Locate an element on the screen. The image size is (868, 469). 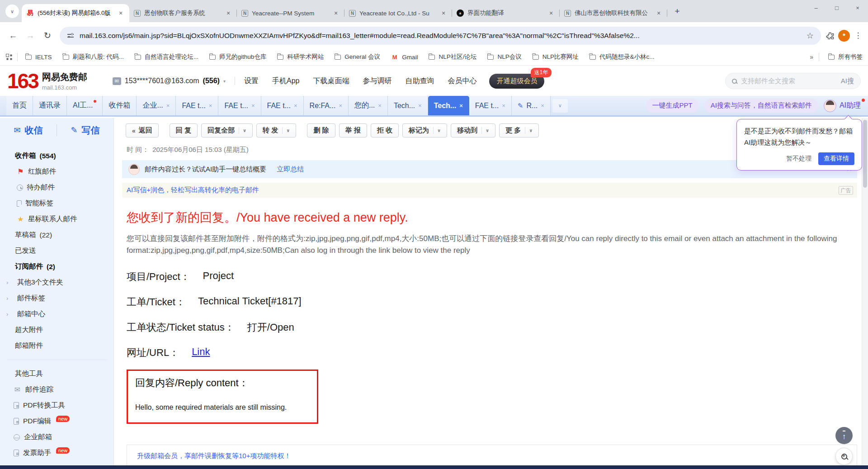
toolbar-button: 标记为 is located at coordinates (425, 130).